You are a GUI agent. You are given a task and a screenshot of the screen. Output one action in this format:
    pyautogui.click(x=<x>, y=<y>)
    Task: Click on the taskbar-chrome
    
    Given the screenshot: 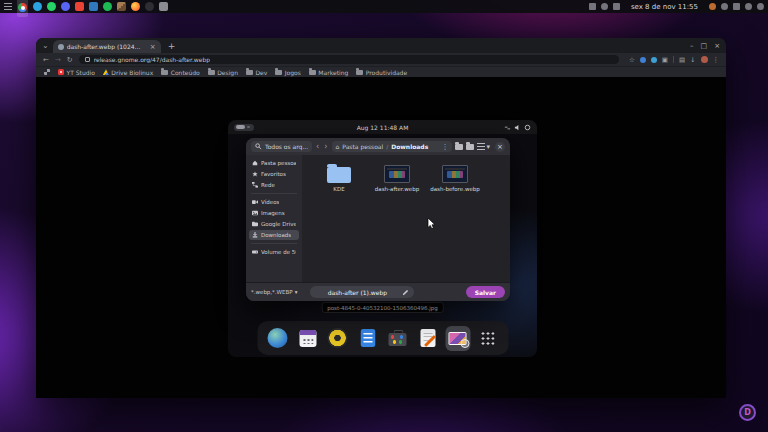 What is the action you would take?
    pyautogui.click(x=22, y=8)
    